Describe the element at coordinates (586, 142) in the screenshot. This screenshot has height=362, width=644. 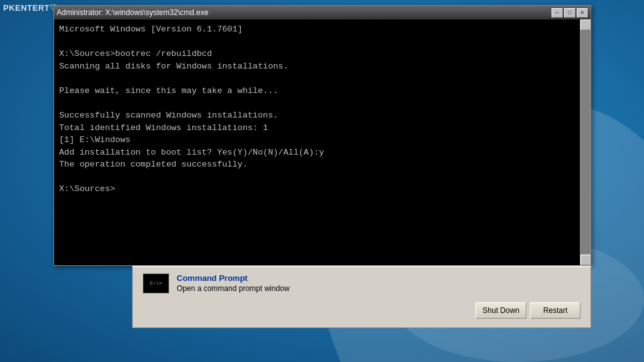
I see `scrollbar-track` at that location.